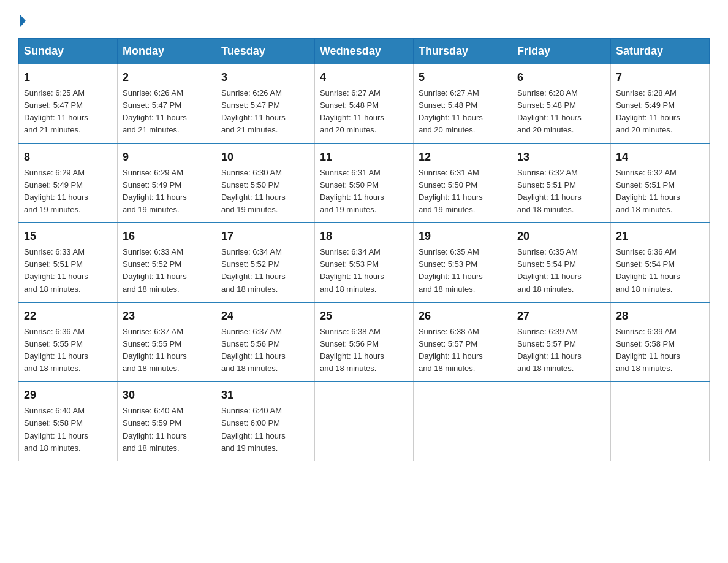  I want to click on day-number: 14, so click(660, 157).